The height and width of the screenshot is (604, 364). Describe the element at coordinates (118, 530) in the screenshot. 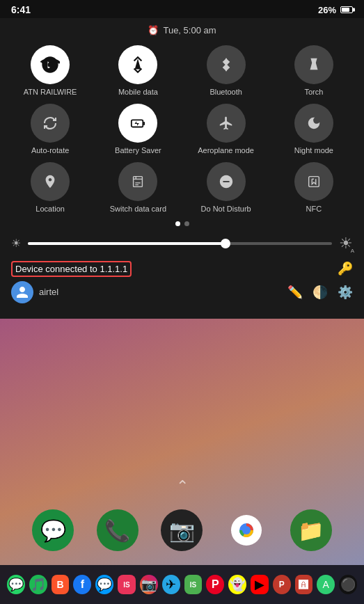

I see `home-icon-phone: 📞` at that location.